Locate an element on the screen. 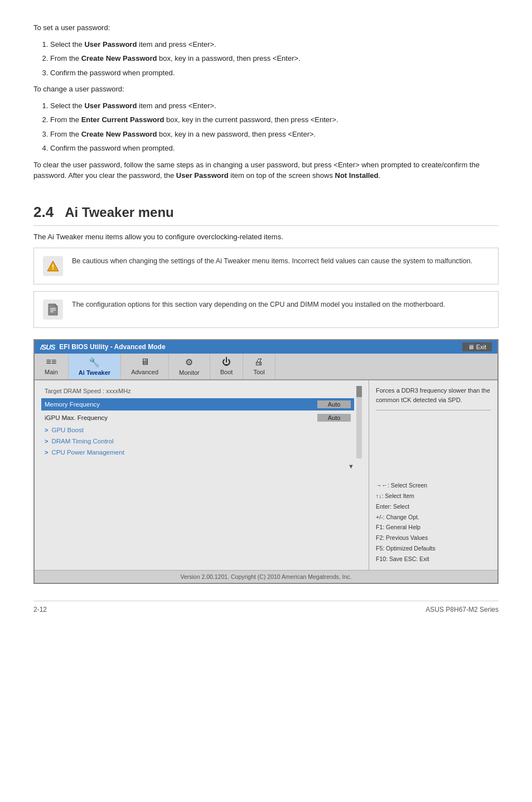 This screenshot has width=532, height=802. gpu-boost-row: > GPU Boost is located at coordinates (197, 430).